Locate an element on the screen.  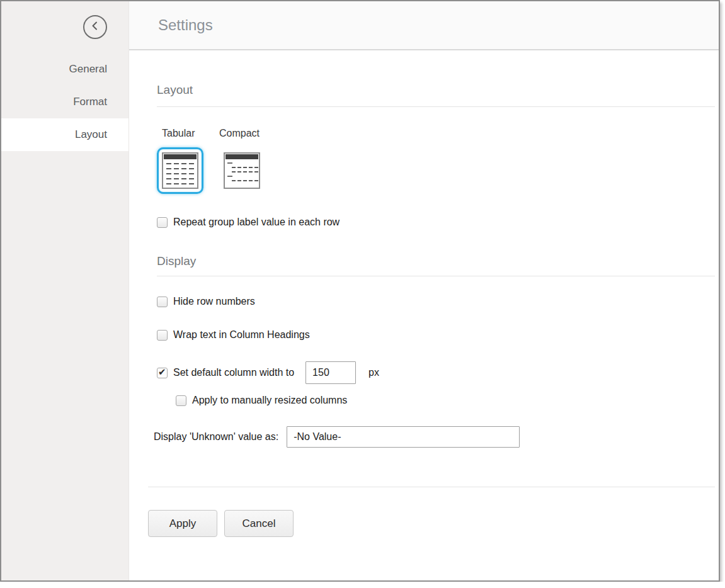
sidebar-item-label: Format is located at coordinates (90, 102).